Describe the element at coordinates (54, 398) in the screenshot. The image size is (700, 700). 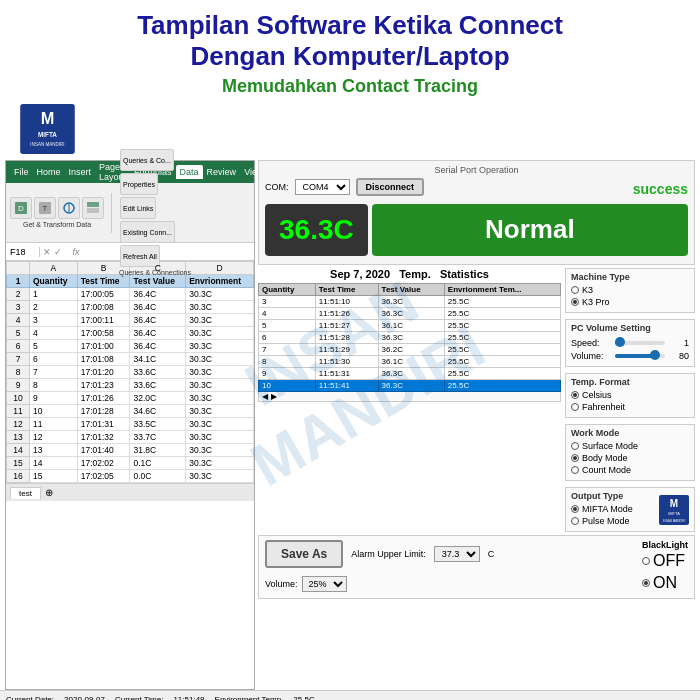
I see `excel-qty-10: 9` at that location.